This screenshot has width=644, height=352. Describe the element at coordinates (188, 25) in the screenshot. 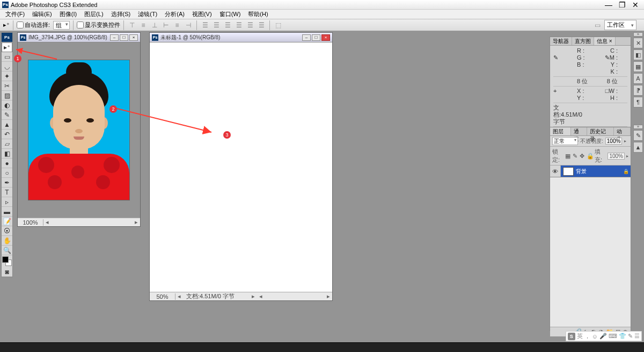

I see `align-right-icon: ⊣` at that location.